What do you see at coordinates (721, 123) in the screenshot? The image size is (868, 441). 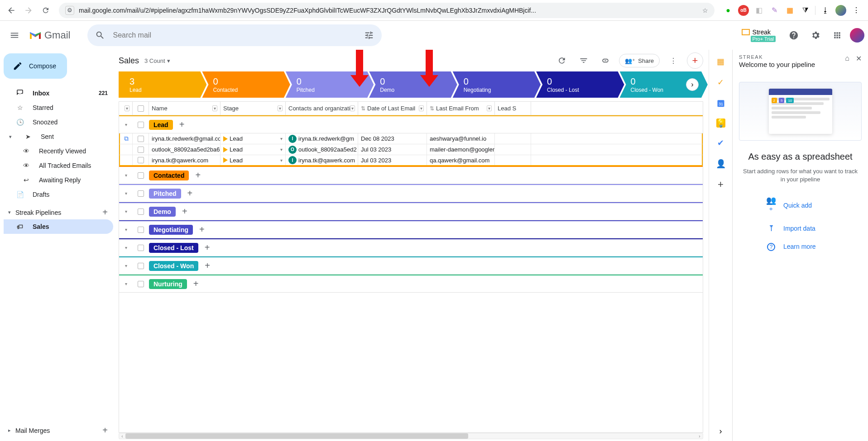 I see `rail-keep-icon: 💡` at bounding box center [721, 123].